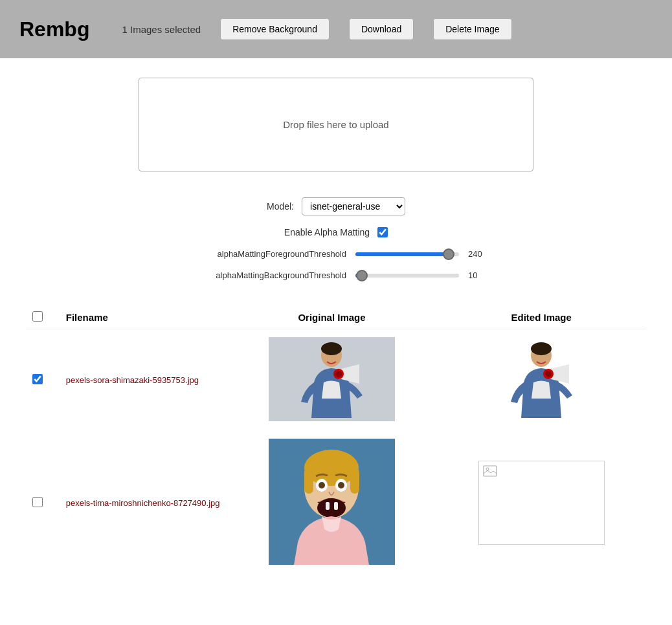  I want to click on col-header-checkbox, so click(43, 318).